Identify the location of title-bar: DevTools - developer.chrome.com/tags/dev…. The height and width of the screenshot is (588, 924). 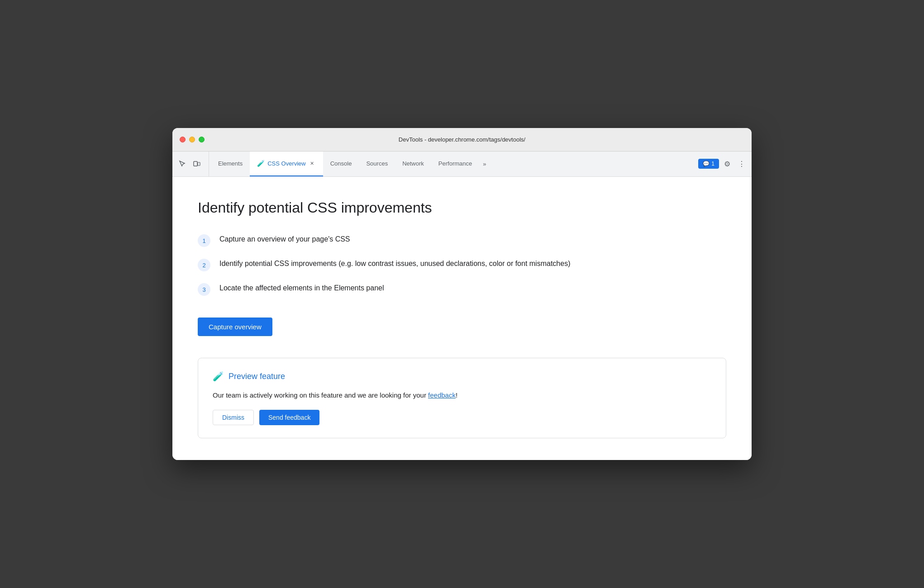
(462, 140).